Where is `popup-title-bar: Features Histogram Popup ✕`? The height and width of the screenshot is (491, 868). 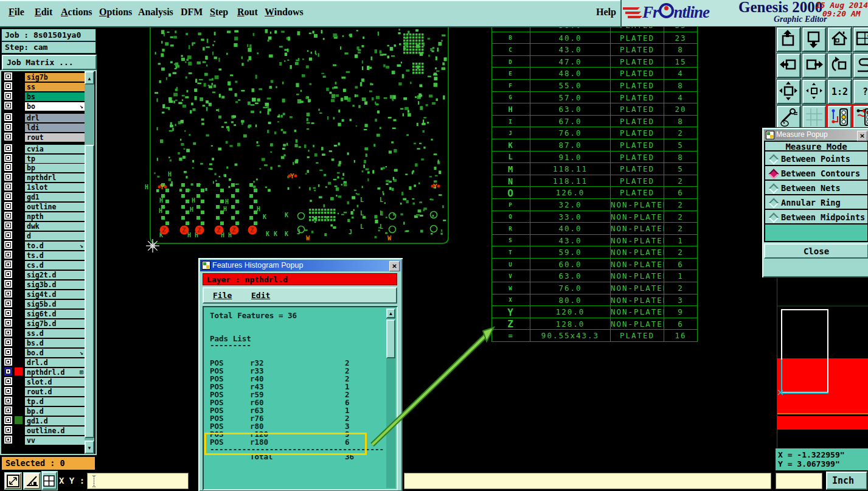 popup-title-bar: Features Histogram Popup ✕ is located at coordinates (300, 265).